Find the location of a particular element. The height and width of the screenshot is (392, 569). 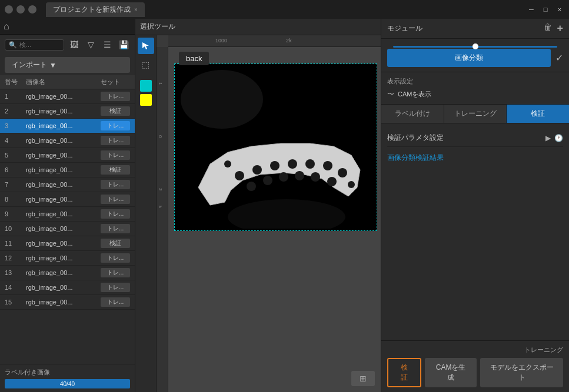

table-row: 8 rgb_image_00... トレ... is located at coordinates (67, 200).